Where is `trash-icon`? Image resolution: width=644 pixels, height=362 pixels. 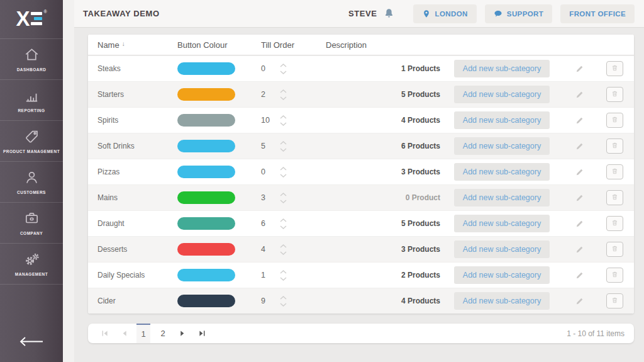
trash-icon is located at coordinates (615, 301).